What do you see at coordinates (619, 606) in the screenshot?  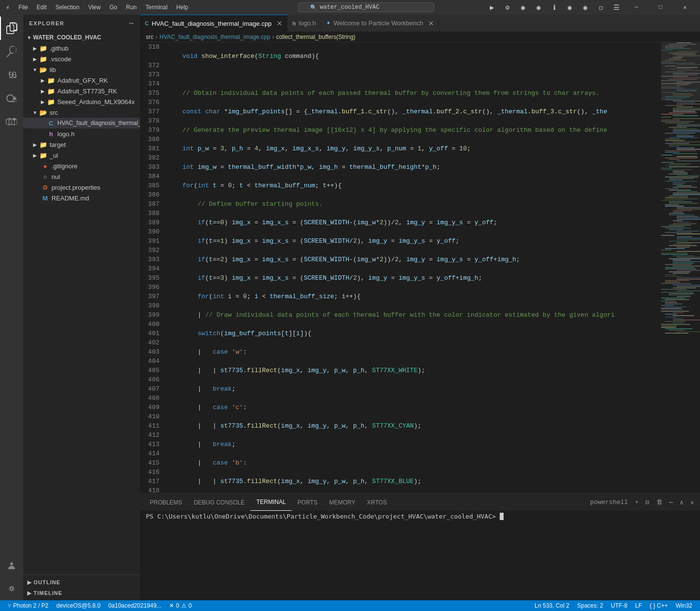 I see `encoding-text: UTF-8` at bounding box center [619, 606].